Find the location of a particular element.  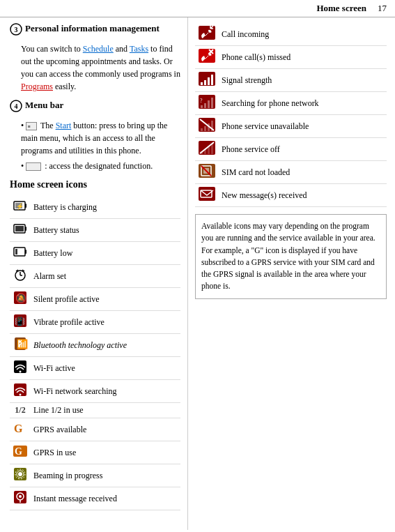

alarm-set-icon is located at coordinates (20, 276).